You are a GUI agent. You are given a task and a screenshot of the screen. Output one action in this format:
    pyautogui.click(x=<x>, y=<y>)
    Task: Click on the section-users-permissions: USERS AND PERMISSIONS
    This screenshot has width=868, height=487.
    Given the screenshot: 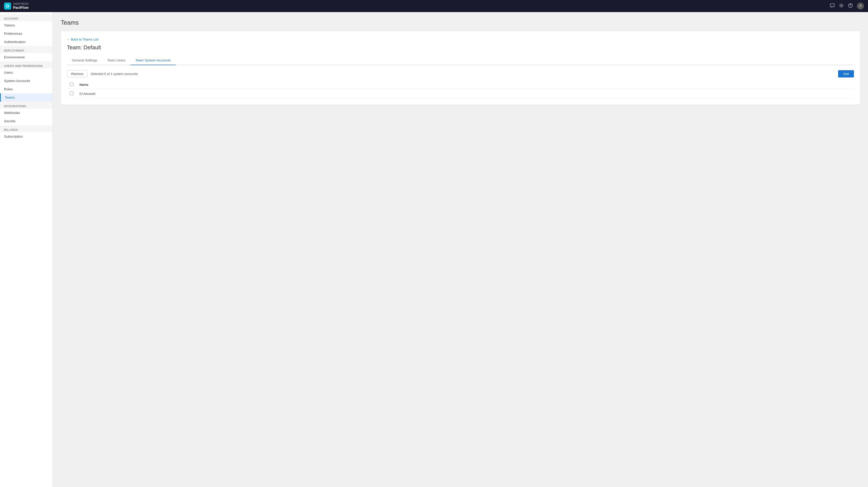 What is the action you would take?
    pyautogui.click(x=26, y=65)
    